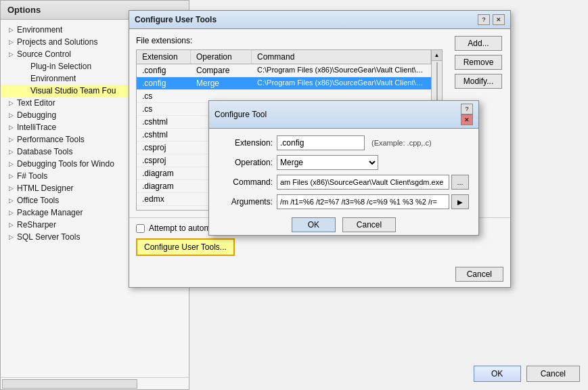 Image resolution: width=588 pixels, height=390 pixels. Describe the element at coordinates (499, 20) in the screenshot. I see `close-icon: ✕` at that location.